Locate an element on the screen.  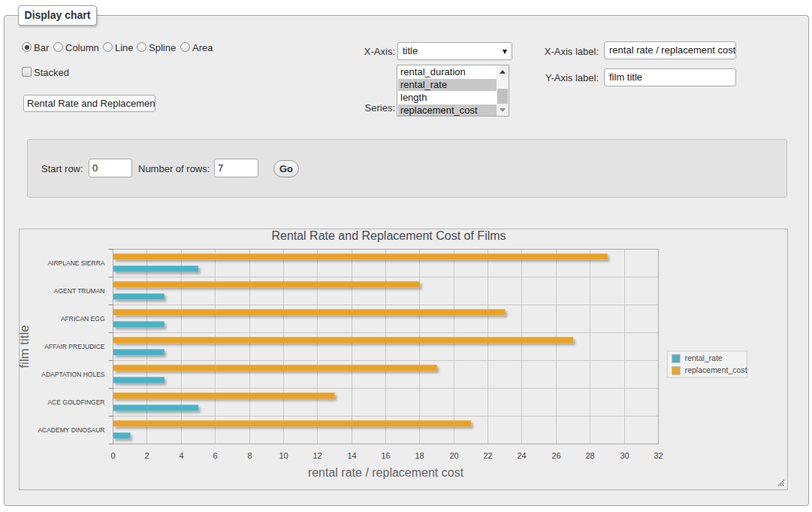
svg-text: replacement_cost is located at coordinates (717, 370).